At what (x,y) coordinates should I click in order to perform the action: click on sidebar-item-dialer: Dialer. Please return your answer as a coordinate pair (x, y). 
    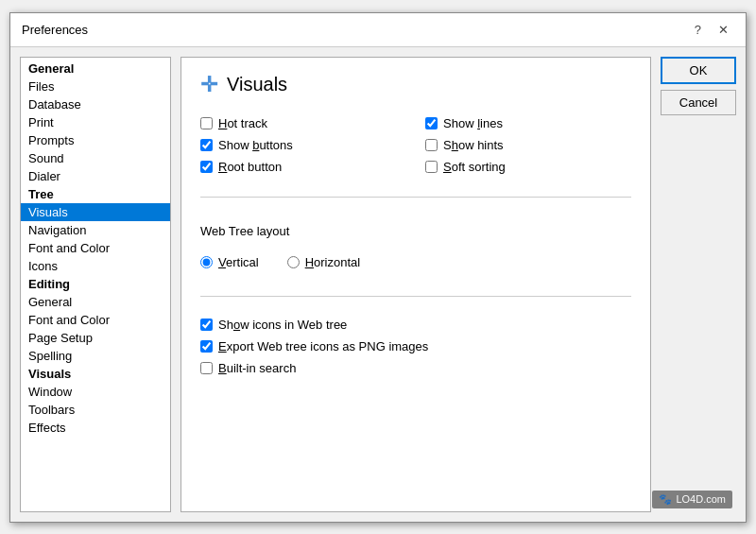
    Looking at the image, I should click on (95, 176).